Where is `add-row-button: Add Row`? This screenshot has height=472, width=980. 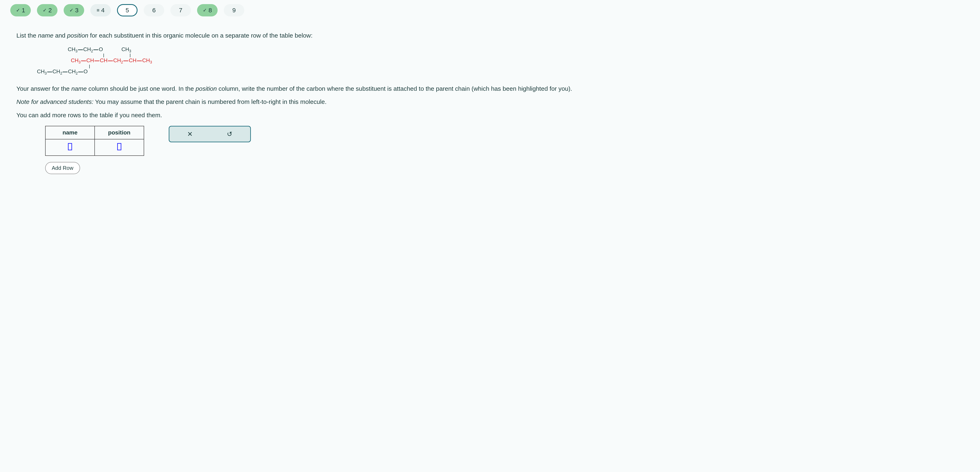 add-row-button: Add Row is located at coordinates (62, 168).